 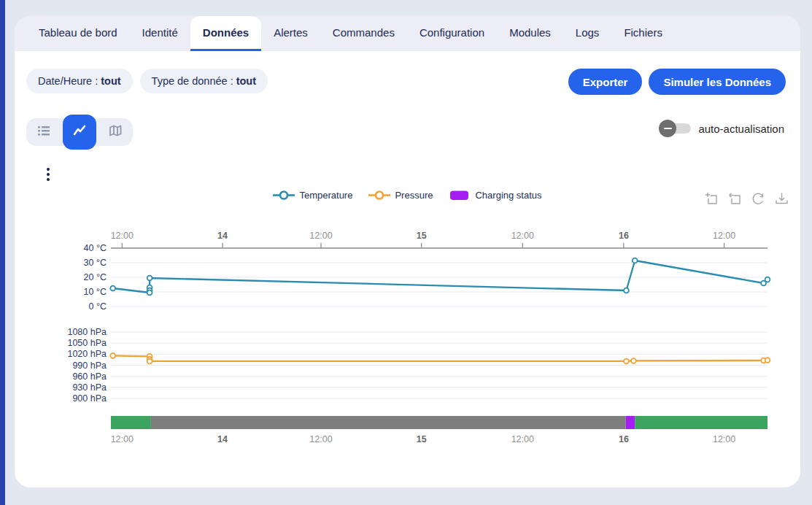 What do you see at coordinates (87, 354) in the screenshot?
I see `pressure-axis-label: 1020 hPa` at bounding box center [87, 354].